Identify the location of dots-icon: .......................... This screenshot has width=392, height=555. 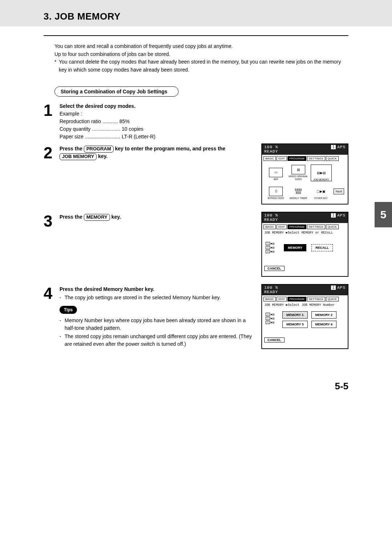
(102, 137).